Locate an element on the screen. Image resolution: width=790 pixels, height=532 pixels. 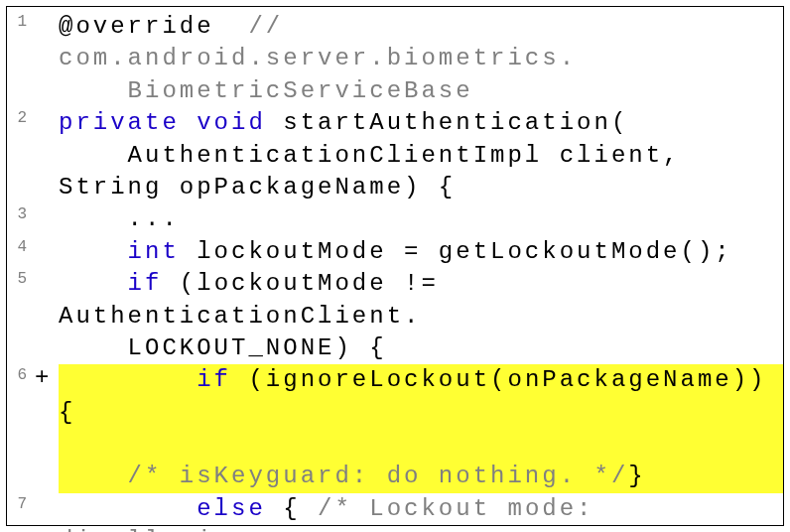
code-line: 3 ... is located at coordinates (395, 219).